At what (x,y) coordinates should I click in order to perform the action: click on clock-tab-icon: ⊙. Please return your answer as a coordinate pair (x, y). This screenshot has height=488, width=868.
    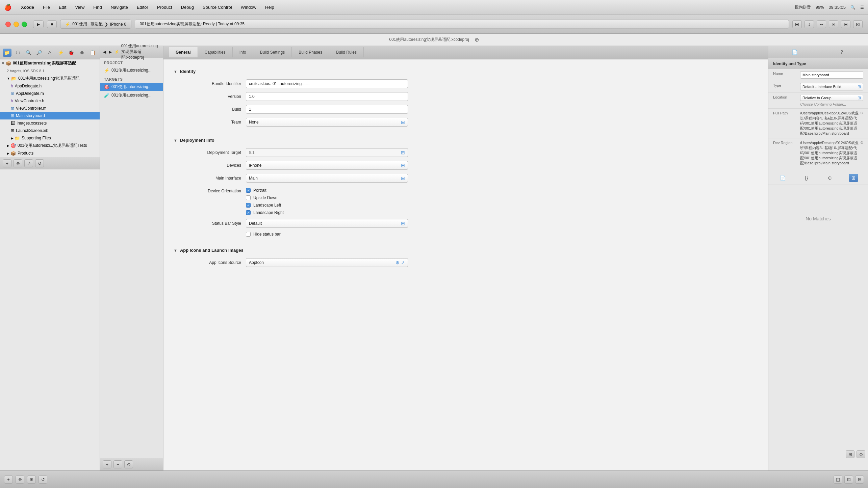
    Looking at the image, I should click on (830, 178).